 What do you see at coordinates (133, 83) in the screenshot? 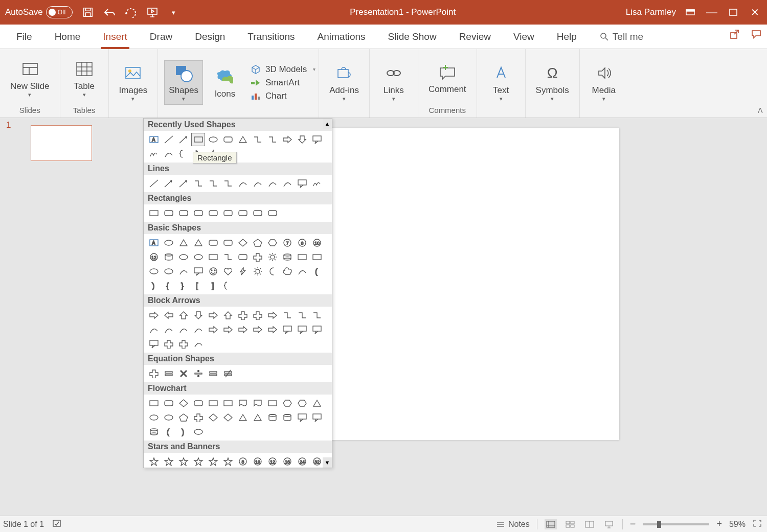
I see `images-button: Images ▾` at bounding box center [133, 83].